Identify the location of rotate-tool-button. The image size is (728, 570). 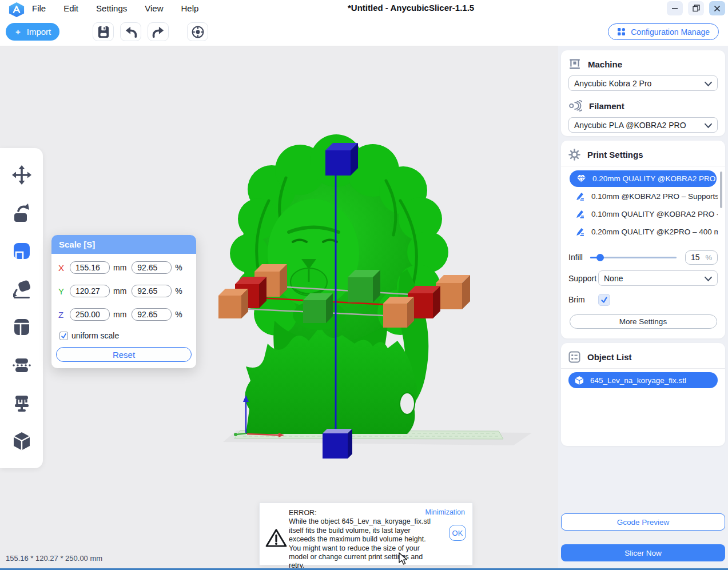
(22, 213).